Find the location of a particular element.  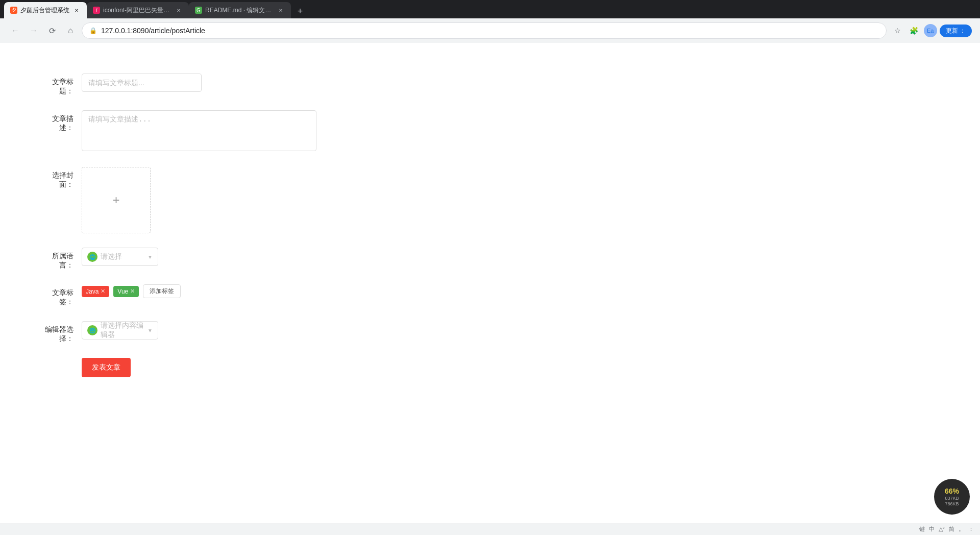

editor-select: 🌐 请选择内容编辑器 ▼ is located at coordinates (120, 330).